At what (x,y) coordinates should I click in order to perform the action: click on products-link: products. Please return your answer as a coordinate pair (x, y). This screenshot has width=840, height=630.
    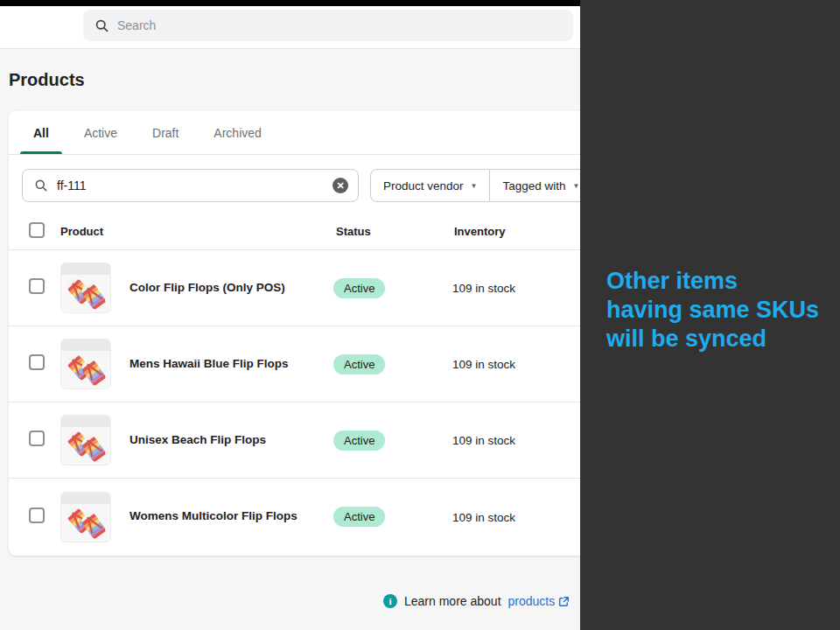
    Looking at the image, I should click on (539, 601).